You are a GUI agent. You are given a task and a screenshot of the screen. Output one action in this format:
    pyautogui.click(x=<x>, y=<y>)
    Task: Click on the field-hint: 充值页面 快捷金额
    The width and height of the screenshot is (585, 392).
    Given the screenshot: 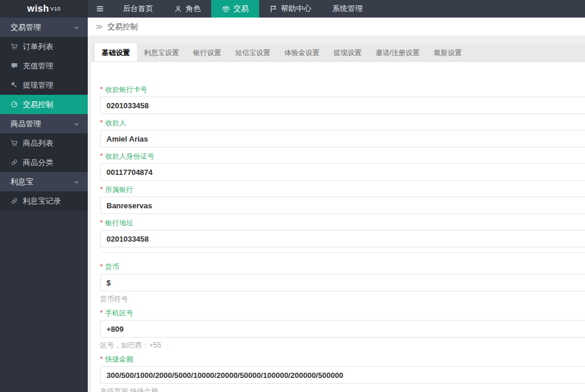 What is the action you would take?
    pyautogui.click(x=343, y=390)
    